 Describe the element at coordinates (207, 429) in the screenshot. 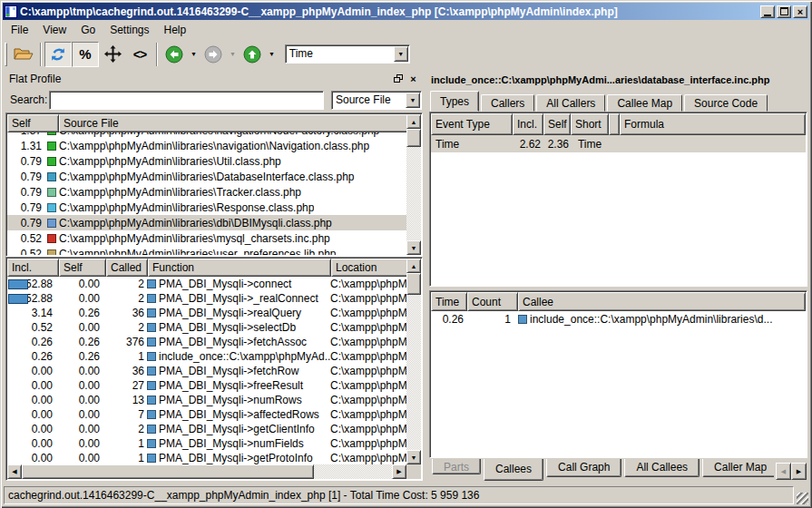

I see `function-row: 0.000.002PMA_DBI_Mysqli->getClientInfoC:…` at that location.